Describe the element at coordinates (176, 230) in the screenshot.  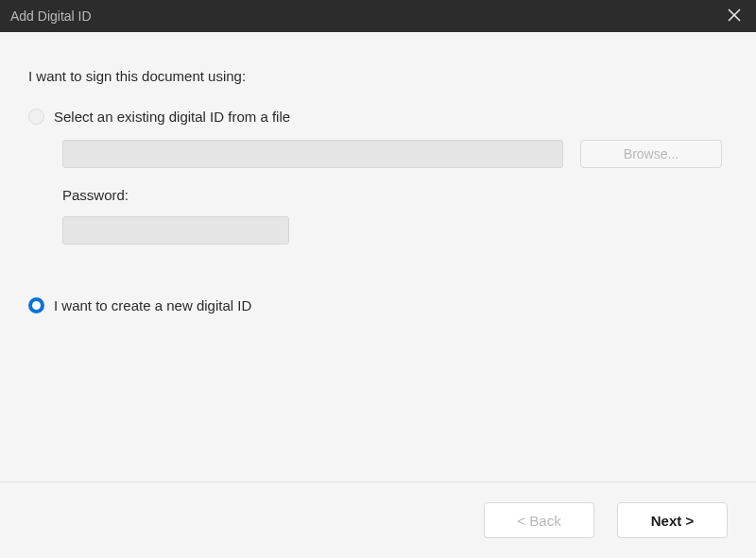
I see `password-input` at that location.